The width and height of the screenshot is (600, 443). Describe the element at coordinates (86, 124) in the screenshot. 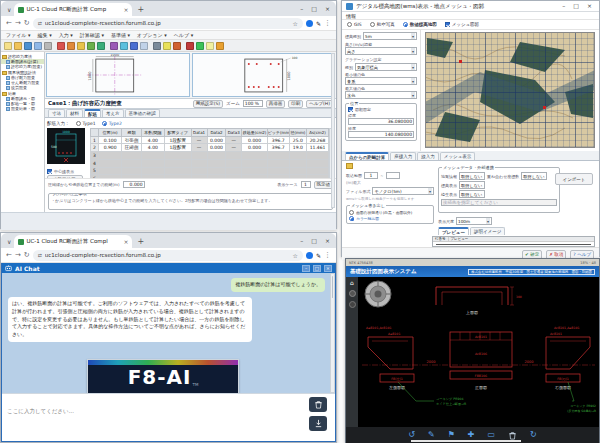

I see `type1-radio: Type1` at that location.